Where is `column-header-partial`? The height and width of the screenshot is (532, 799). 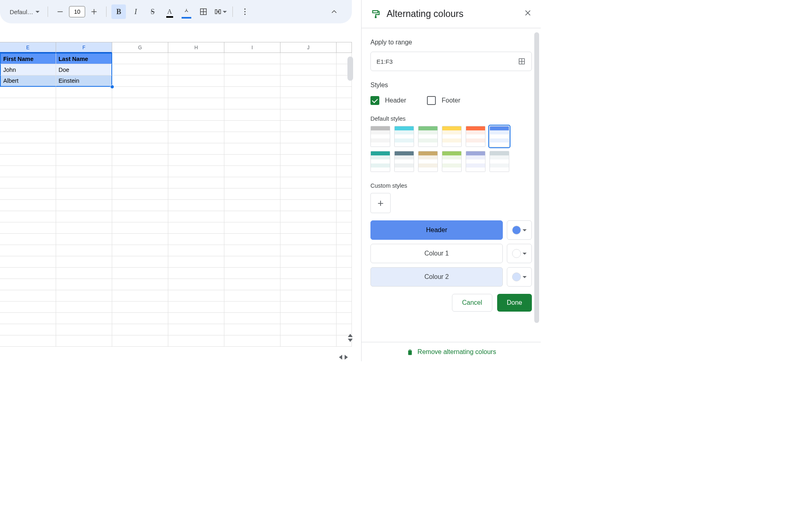 column-header-partial is located at coordinates (344, 48).